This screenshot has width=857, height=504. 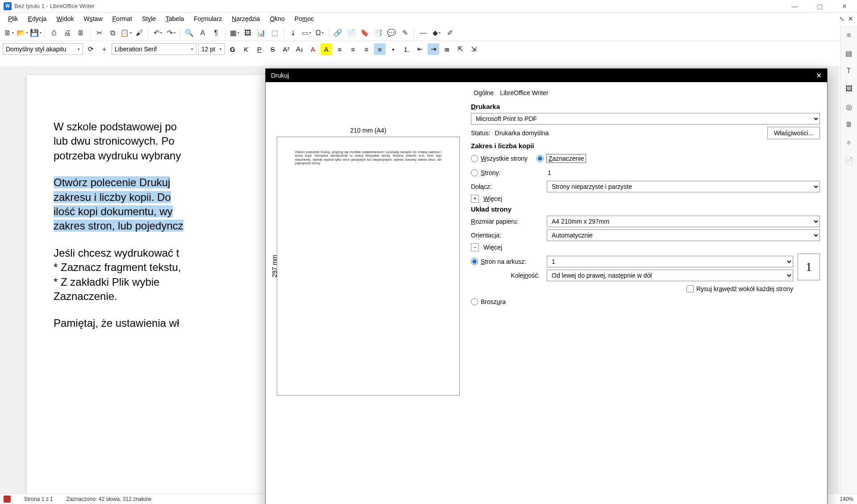 What do you see at coordinates (293, 33) in the screenshot?
I see `page-break-button: ⤓` at bounding box center [293, 33].